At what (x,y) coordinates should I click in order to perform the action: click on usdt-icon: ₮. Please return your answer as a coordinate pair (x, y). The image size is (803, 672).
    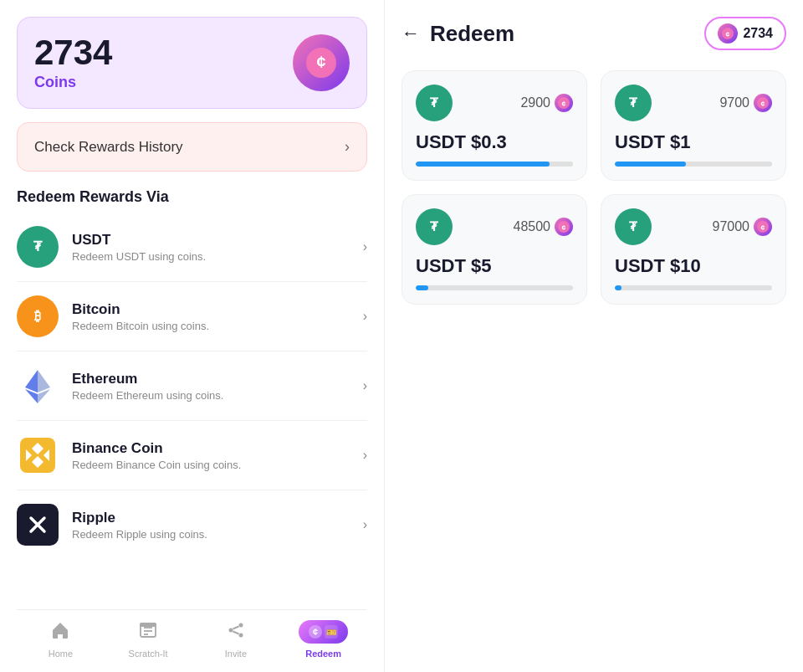
    Looking at the image, I should click on (38, 247).